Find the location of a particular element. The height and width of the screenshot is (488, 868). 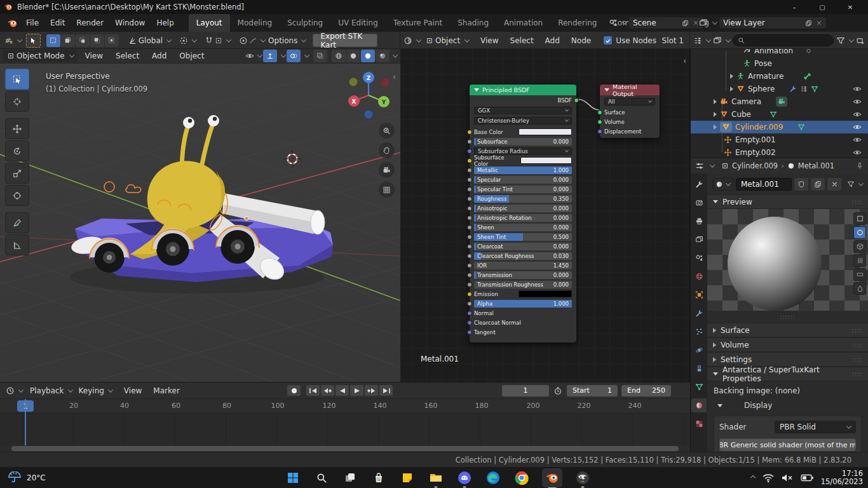

weather-widget: 20°C is located at coordinates (27, 478).